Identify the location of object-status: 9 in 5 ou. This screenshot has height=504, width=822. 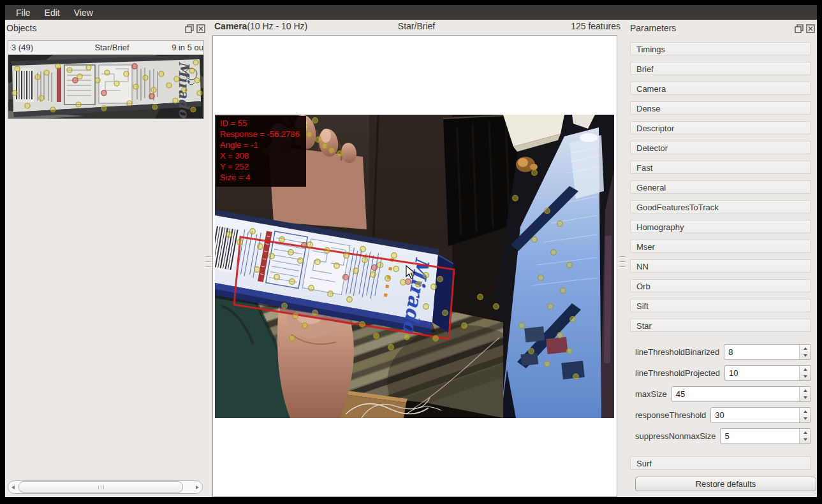
(180, 47).